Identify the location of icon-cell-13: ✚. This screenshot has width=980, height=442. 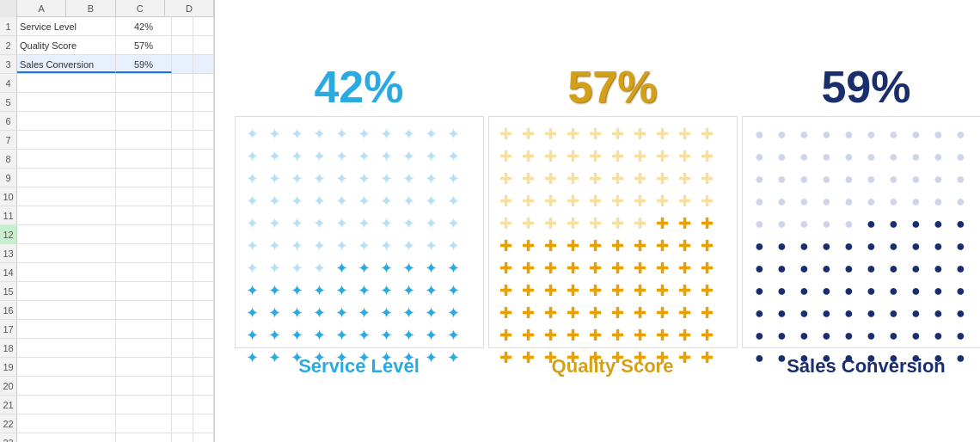
(573, 157).